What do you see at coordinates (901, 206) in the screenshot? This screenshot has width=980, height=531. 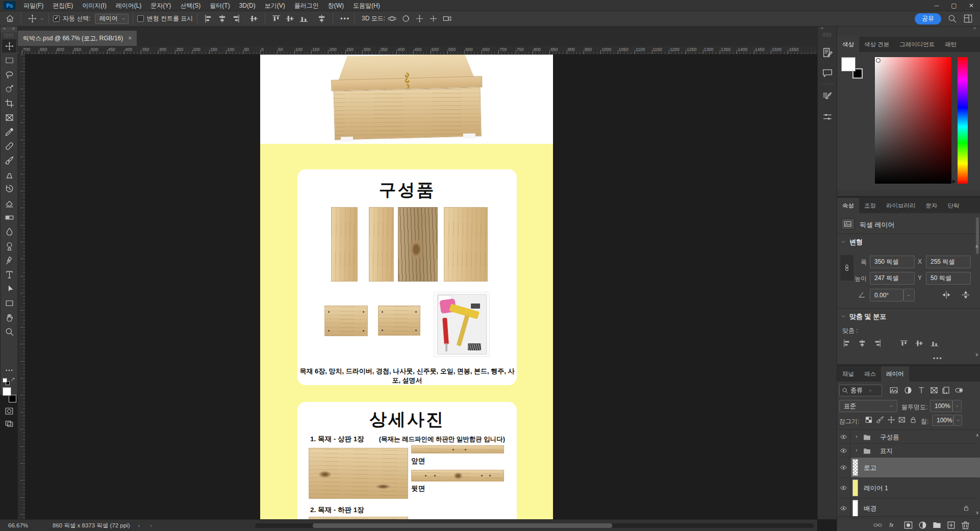 I see `properties-tab: 라이브러리` at bounding box center [901, 206].